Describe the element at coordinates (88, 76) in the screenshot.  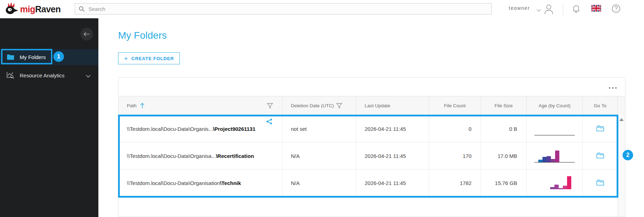
I see `chevron-down-icon` at that location.